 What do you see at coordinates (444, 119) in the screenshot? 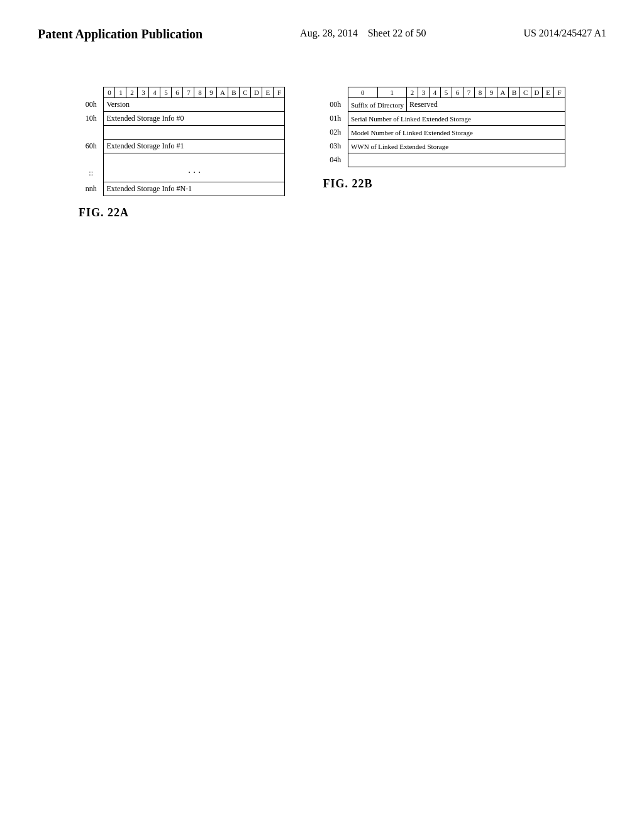
I see `table-row: 01h Serial Number of Linked Extended Sto…` at bounding box center [444, 119].